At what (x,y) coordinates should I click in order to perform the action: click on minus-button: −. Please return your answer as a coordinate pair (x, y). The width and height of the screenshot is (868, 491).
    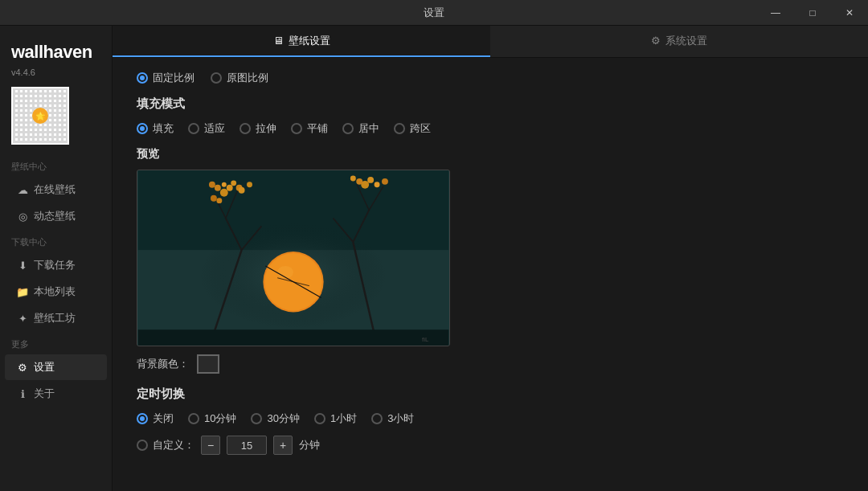
    Looking at the image, I should click on (211, 445).